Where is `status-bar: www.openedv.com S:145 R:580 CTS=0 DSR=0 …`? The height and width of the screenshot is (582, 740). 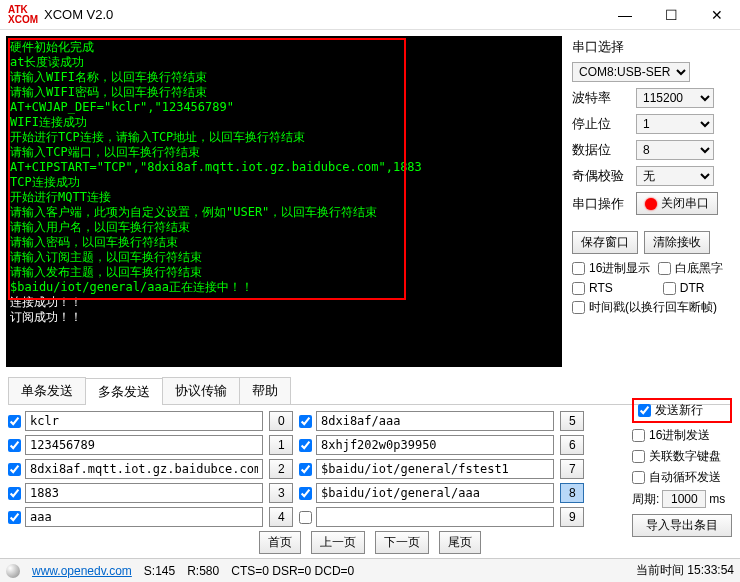 status-bar: www.openedv.com S:145 R:580 CTS=0 DSR=0 … is located at coordinates (370, 570).